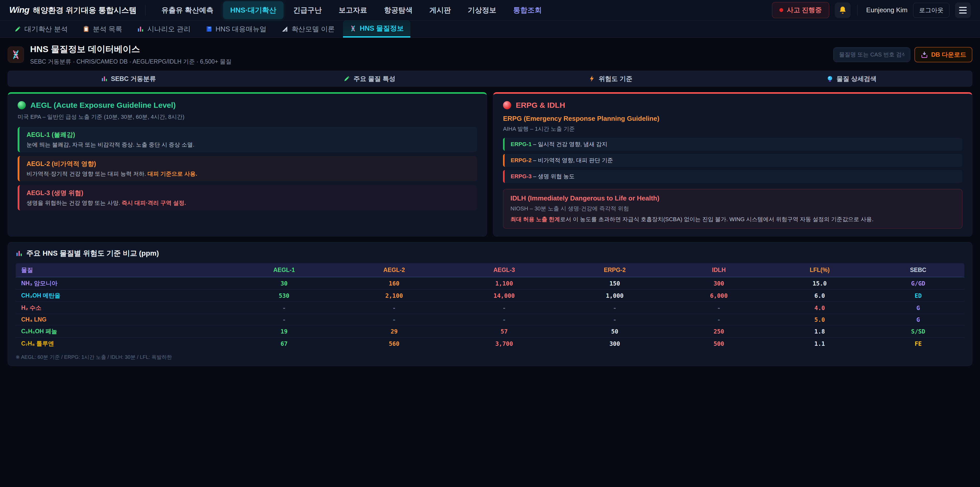  I want to click on erpg-2-label: ERPG-2, so click(521, 160).